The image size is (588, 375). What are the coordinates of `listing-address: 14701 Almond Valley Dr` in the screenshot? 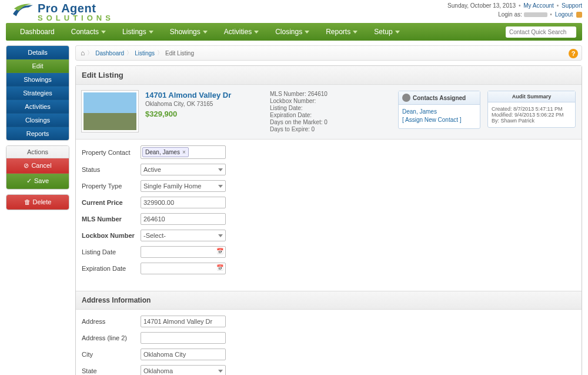 It's located at (204, 95).